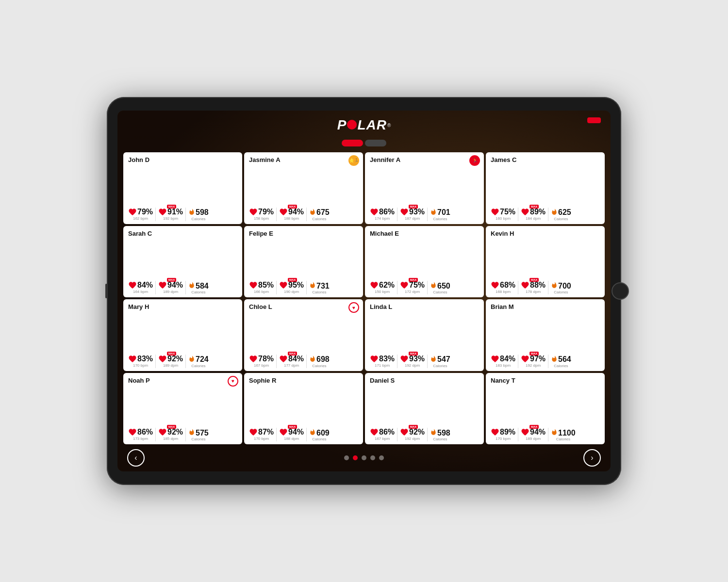 The height and width of the screenshot is (582, 728). Describe the element at coordinates (417, 285) in the screenshot. I see `max-pct: 75%` at that location.